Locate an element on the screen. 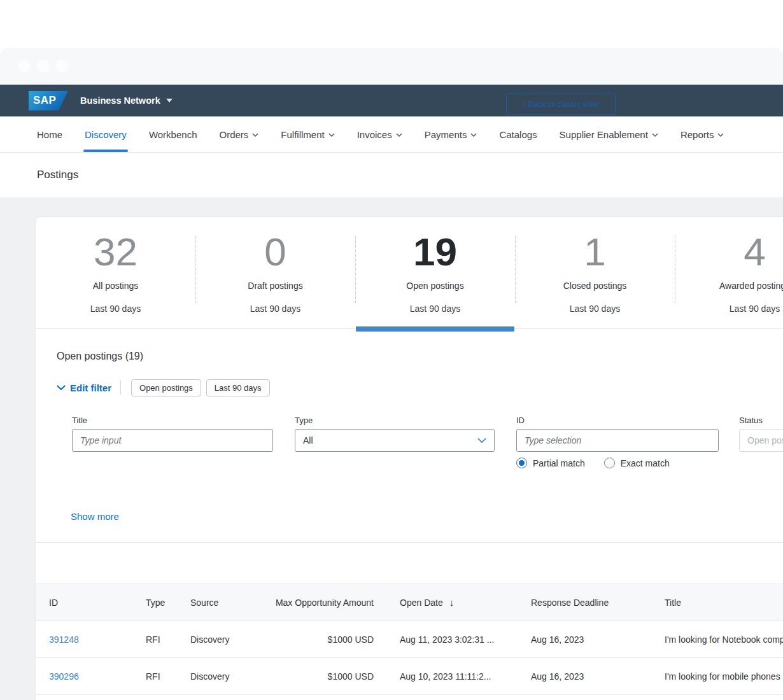 The width and height of the screenshot is (783, 700). nav-item-label: Payments is located at coordinates (446, 135).